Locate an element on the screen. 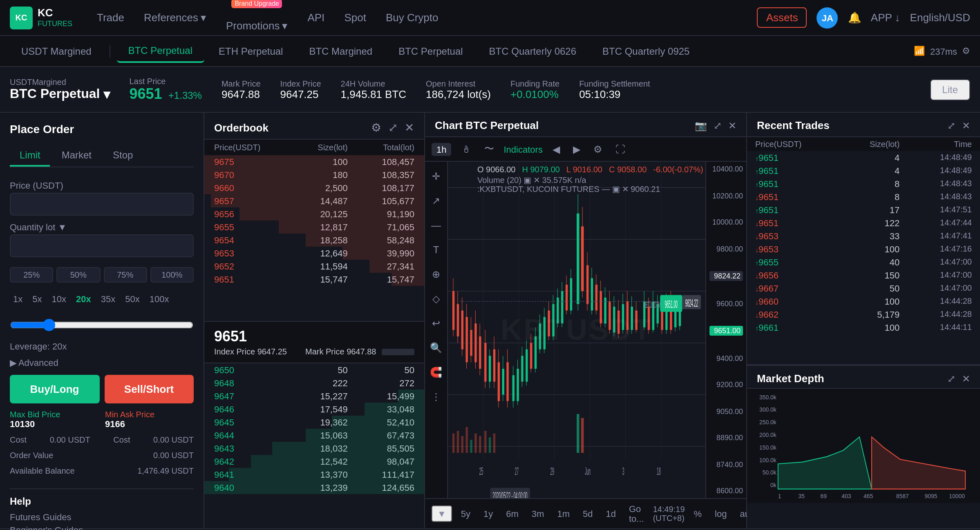  lev-1x: 1x is located at coordinates (18, 299).